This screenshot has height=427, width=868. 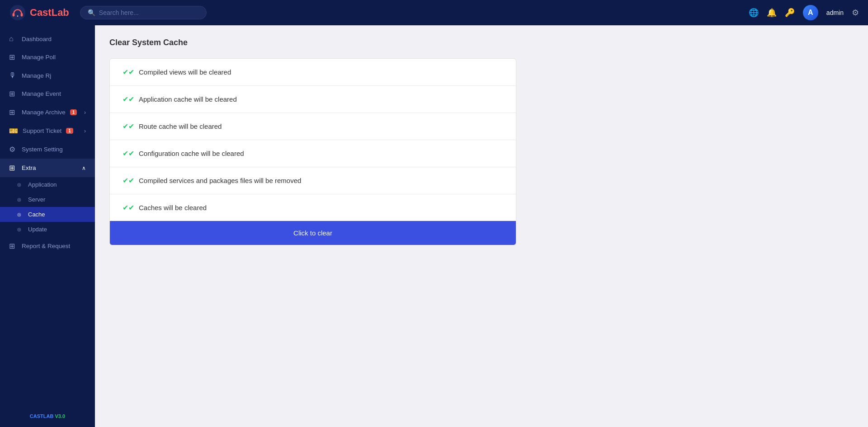 I want to click on sidebar-item-dashboard: ⌂ Dashboard, so click(x=47, y=39).